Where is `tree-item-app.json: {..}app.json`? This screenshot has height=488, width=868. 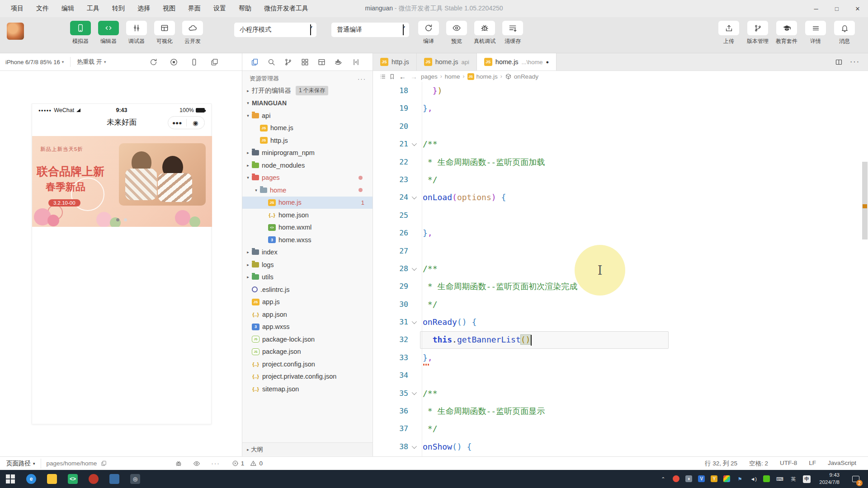 tree-item-app.json: {..}app.json is located at coordinates (307, 314).